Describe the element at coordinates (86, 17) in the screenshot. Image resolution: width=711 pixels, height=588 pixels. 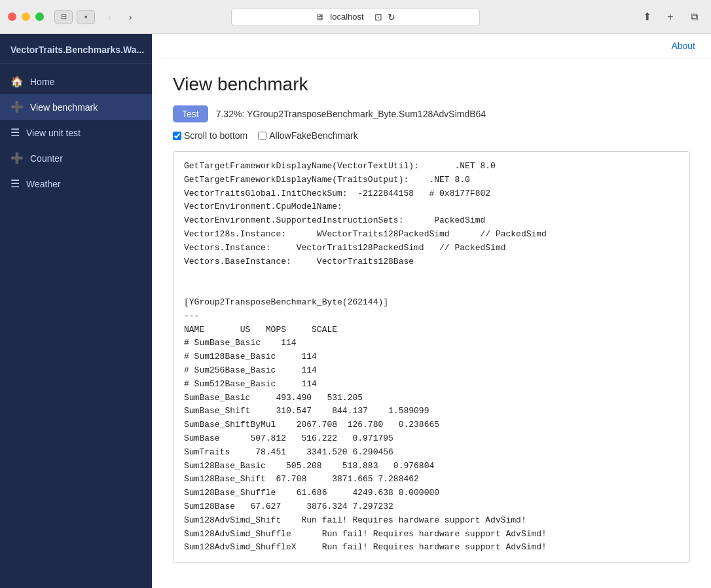
I see `sidebar-menu-button: ▾` at that location.